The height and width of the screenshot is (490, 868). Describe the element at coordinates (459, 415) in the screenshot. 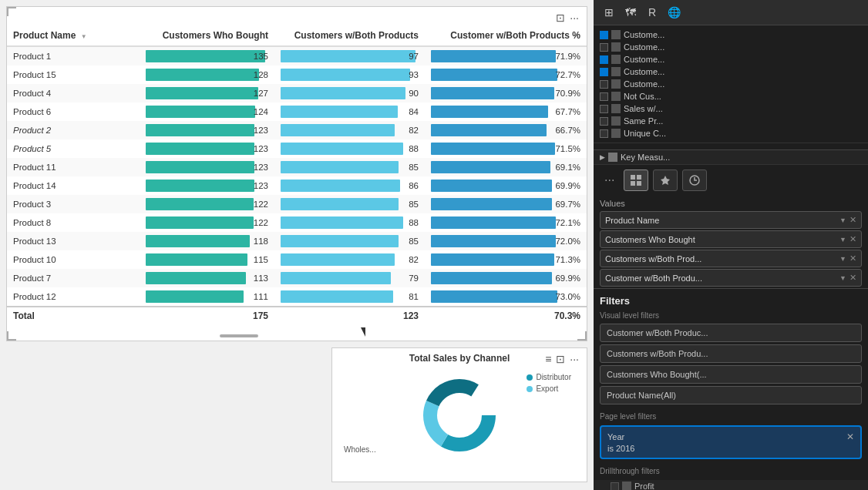

I see `donut-chart` at that location.